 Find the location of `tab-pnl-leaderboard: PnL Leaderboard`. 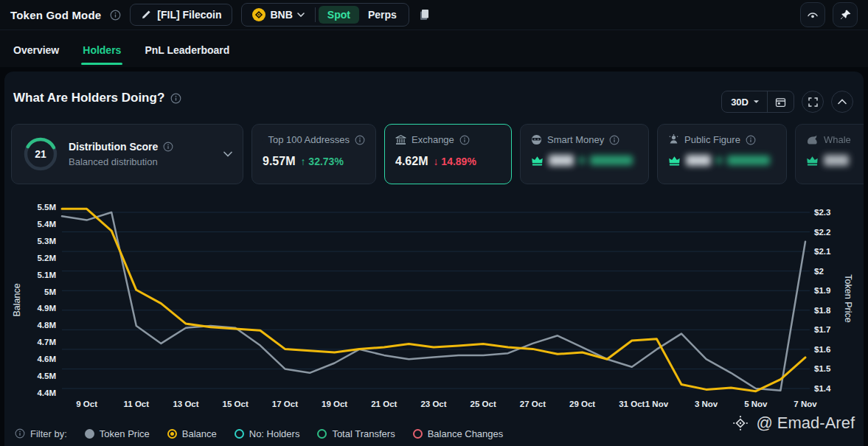

tab-pnl-leaderboard: PnL Leaderboard is located at coordinates (187, 50).